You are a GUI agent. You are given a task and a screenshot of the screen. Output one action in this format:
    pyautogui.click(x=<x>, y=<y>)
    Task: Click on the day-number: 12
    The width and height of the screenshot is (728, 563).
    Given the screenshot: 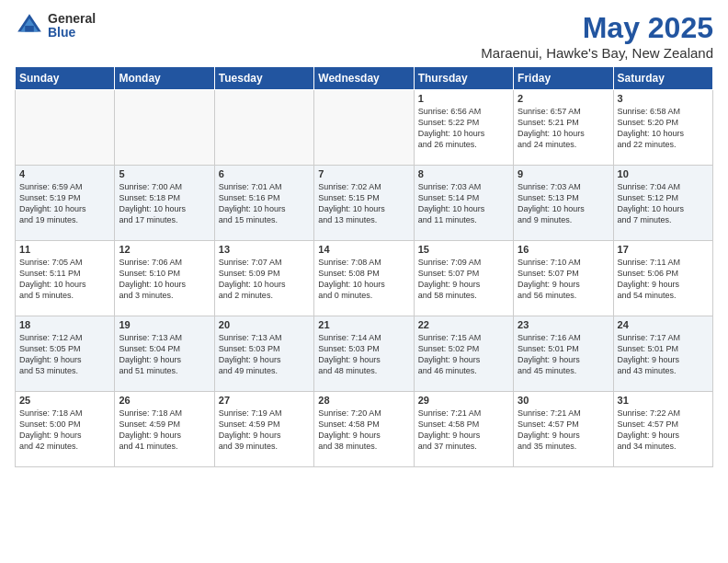 What is the action you would take?
    pyautogui.click(x=164, y=249)
    